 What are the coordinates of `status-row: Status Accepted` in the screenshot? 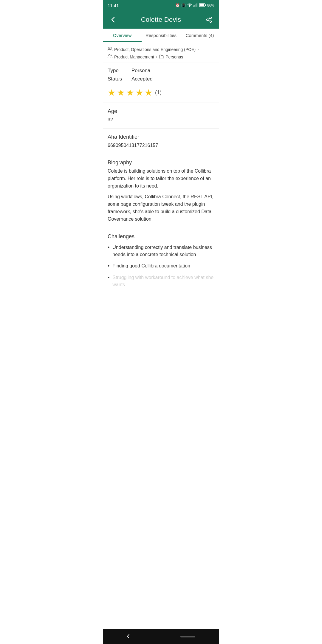 It's located at (161, 79).